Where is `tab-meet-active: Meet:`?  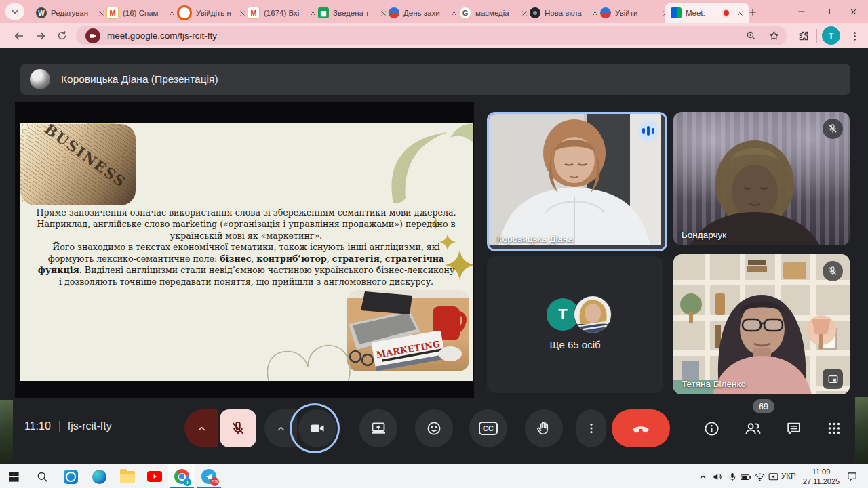 tab-meet-active: Meet: is located at coordinates (707, 13).